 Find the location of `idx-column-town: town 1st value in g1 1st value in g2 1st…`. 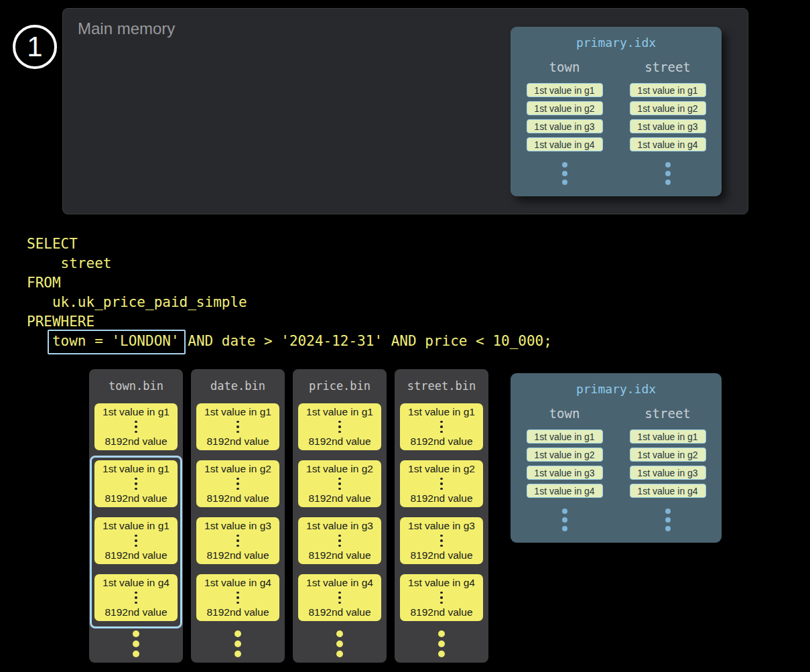

idx-column-town: town 1st value in g1 1st value in g2 1st… is located at coordinates (565, 469).